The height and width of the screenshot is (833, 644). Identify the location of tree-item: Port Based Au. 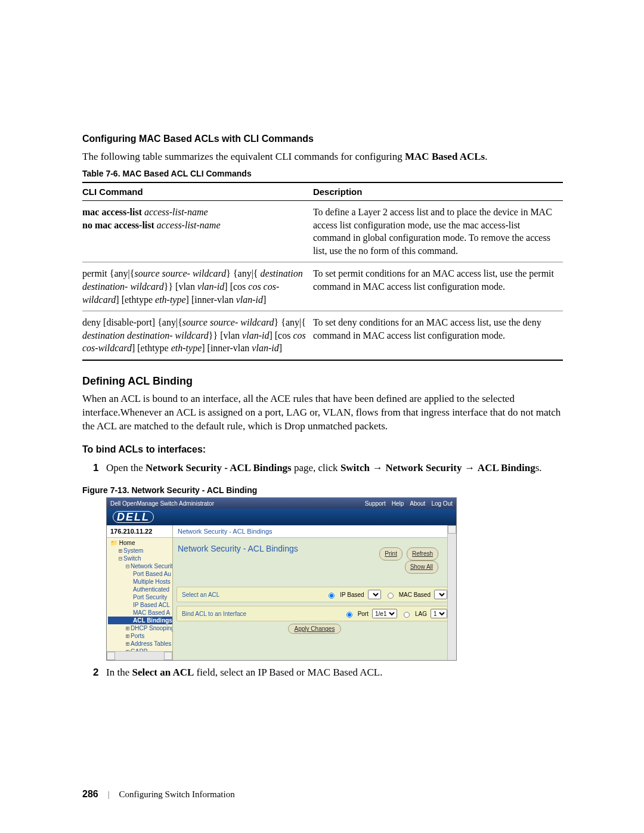
(140, 574).